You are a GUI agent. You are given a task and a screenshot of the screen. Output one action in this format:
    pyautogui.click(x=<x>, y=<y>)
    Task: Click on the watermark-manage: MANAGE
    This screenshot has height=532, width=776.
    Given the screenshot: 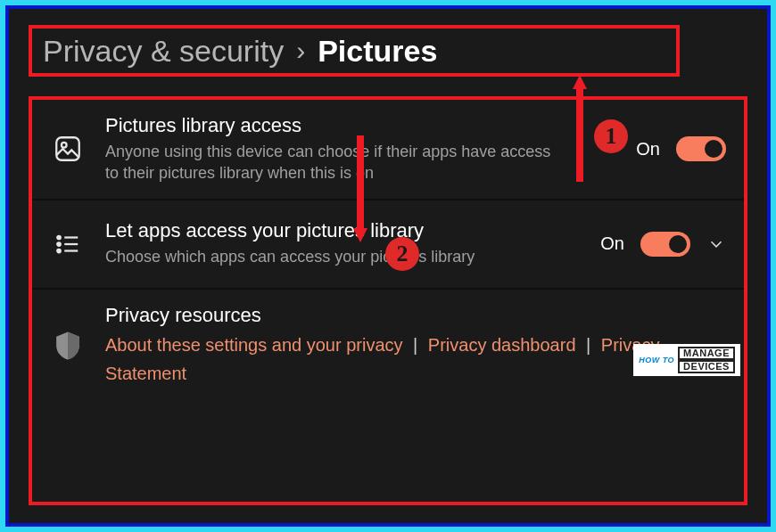 What is the action you would take?
    pyautogui.click(x=706, y=353)
    